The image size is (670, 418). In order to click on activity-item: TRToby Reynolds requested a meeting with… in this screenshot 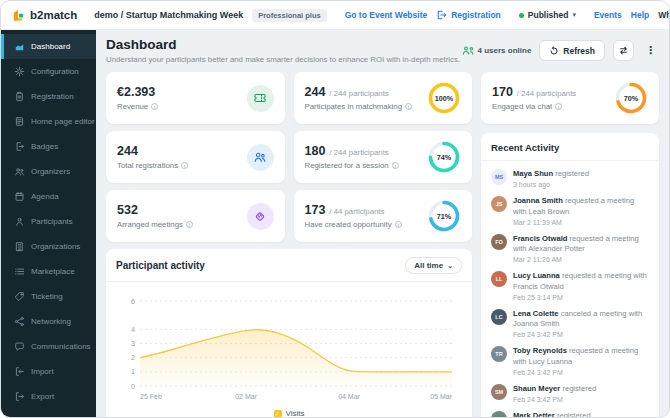, I will do `click(570, 361)`.